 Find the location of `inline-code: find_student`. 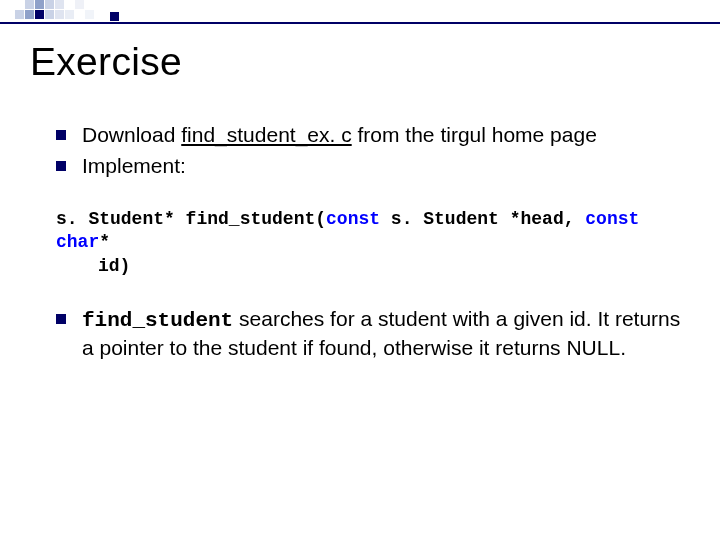

inline-code: find_student is located at coordinates (158, 320).